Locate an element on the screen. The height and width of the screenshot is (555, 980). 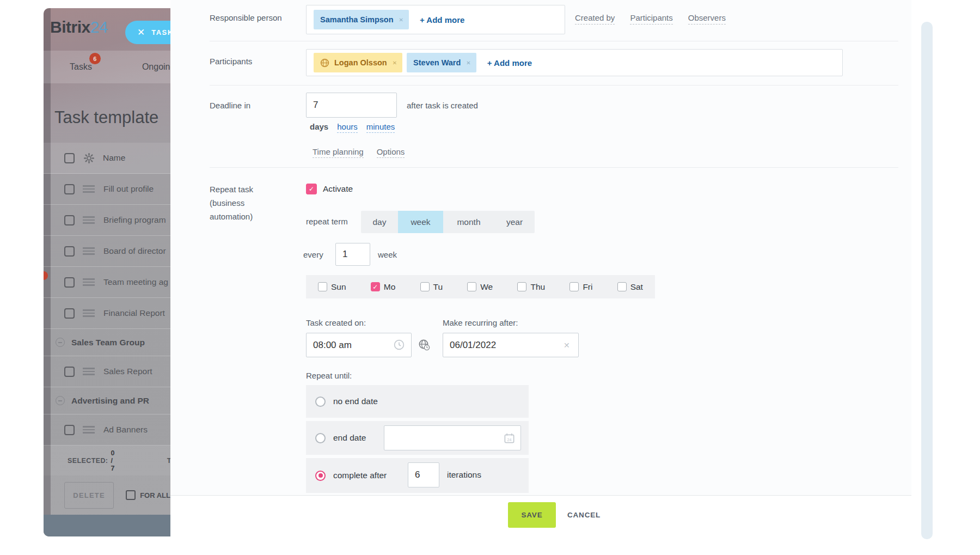
weekday-sat: Sat is located at coordinates (630, 287).